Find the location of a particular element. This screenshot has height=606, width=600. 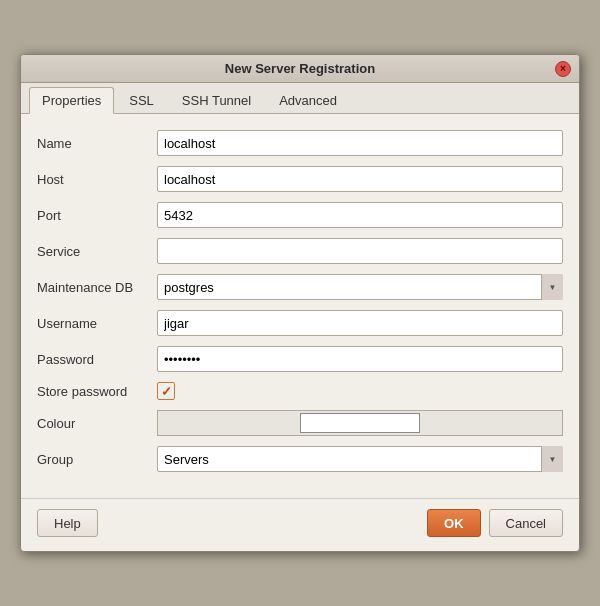

help-button: Help is located at coordinates (68, 523).